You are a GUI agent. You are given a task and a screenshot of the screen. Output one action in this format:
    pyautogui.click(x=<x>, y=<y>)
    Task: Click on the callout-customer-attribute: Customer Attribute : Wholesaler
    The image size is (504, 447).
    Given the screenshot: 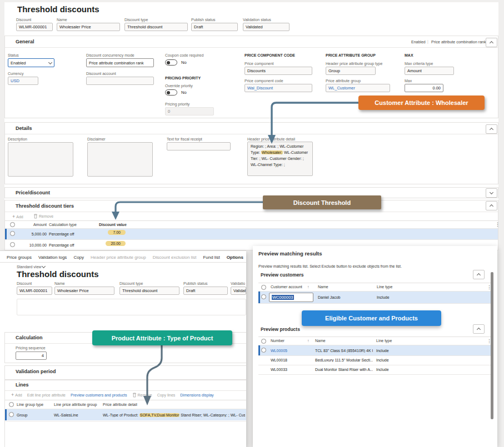 What is the action you would take?
    pyautogui.click(x=421, y=103)
    